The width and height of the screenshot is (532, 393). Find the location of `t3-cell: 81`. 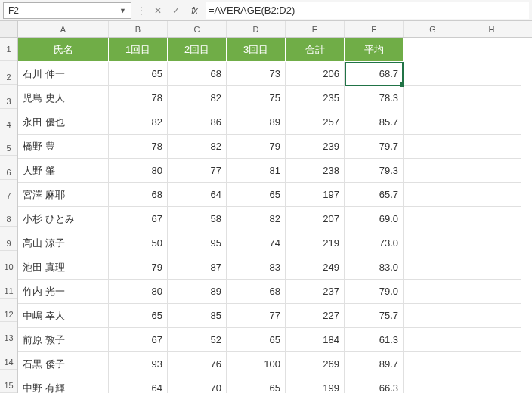

t3-cell: 81 is located at coordinates (256, 171).